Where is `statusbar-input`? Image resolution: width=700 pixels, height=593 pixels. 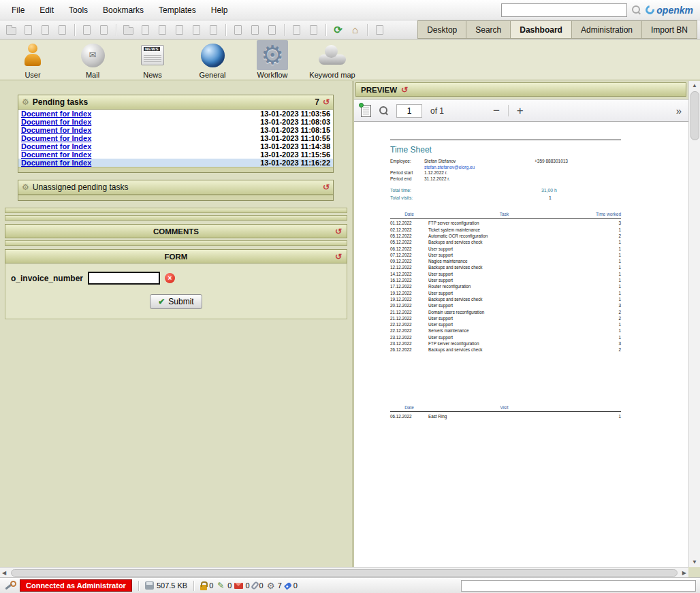
statusbar-input is located at coordinates (579, 586).